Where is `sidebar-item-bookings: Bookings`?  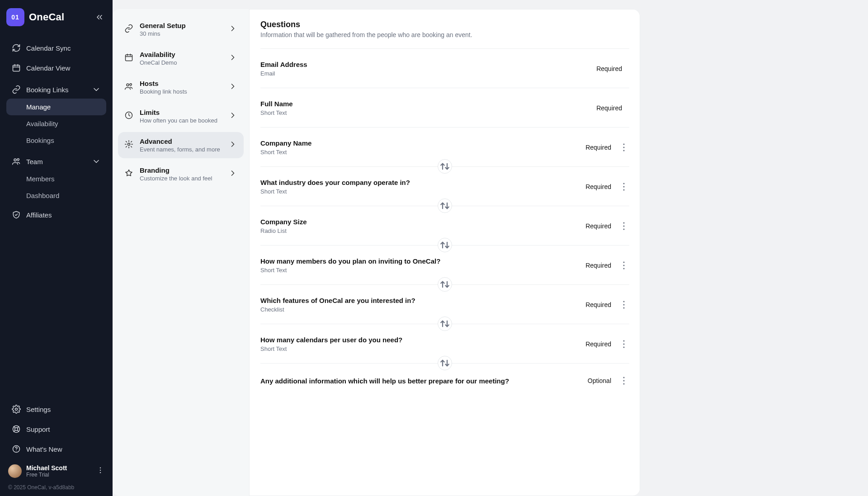
sidebar-item-bookings: Bookings is located at coordinates (56, 140).